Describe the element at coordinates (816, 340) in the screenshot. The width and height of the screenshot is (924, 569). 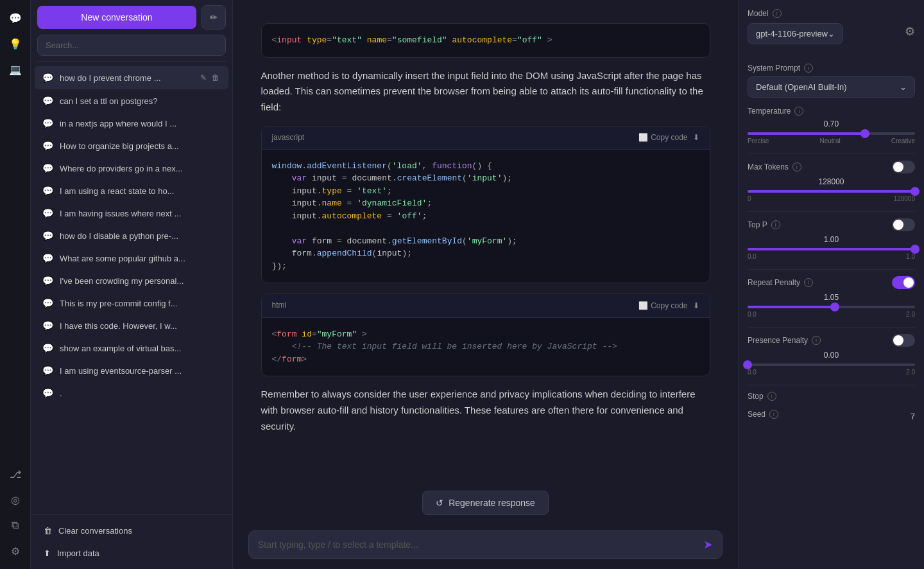
I see `presence-penalty-info-icon: i` at that location.